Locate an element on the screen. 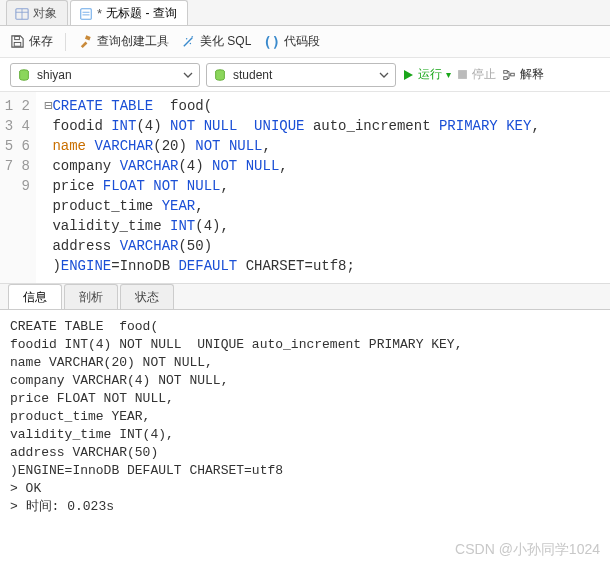 This screenshot has width=610, height=567. tab-objects: 对象 is located at coordinates (37, 12).